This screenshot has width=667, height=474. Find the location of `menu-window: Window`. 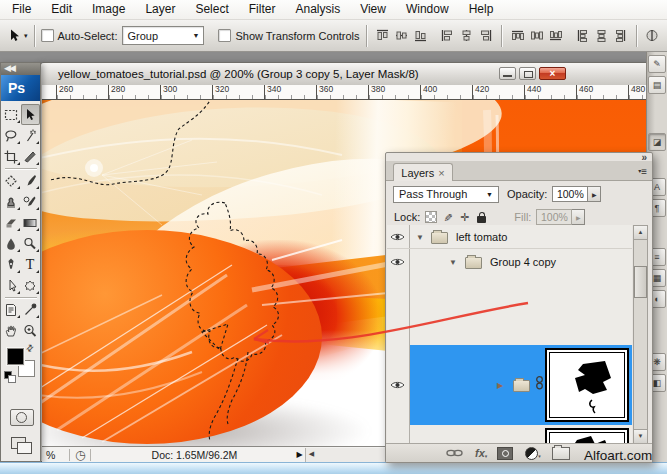

menu-window: Window is located at coordinates (428, 10).